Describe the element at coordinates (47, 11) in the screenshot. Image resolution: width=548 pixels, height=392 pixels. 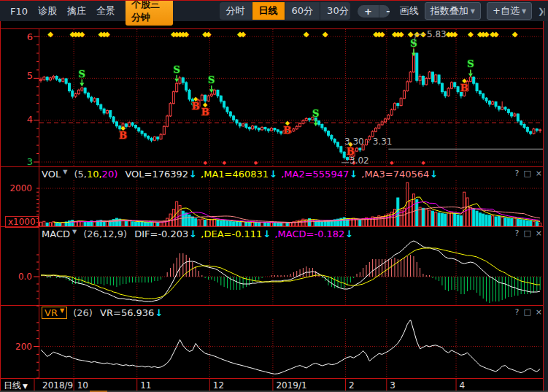
I see `menu-diagnose: 诊股` at that location.